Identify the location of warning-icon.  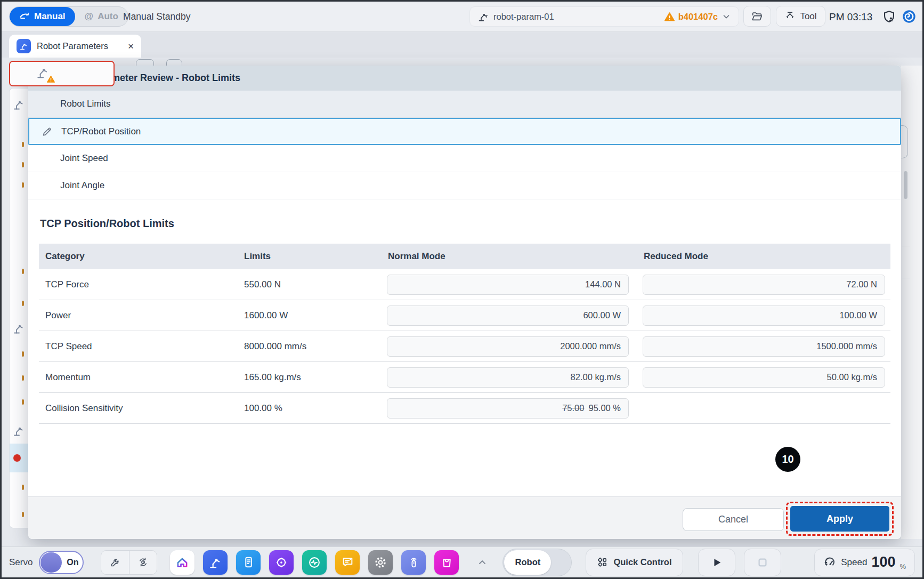
(669, 17).